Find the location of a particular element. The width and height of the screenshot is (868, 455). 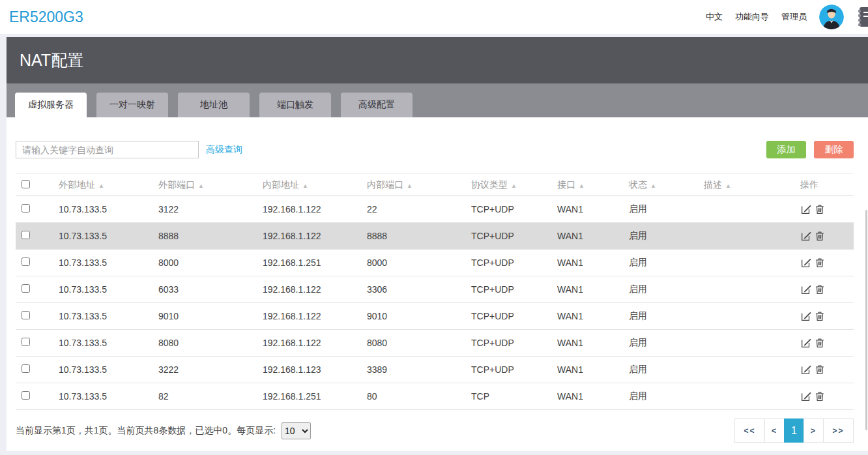

cell-external-port: 9010 is located at coordinates (204, 317).